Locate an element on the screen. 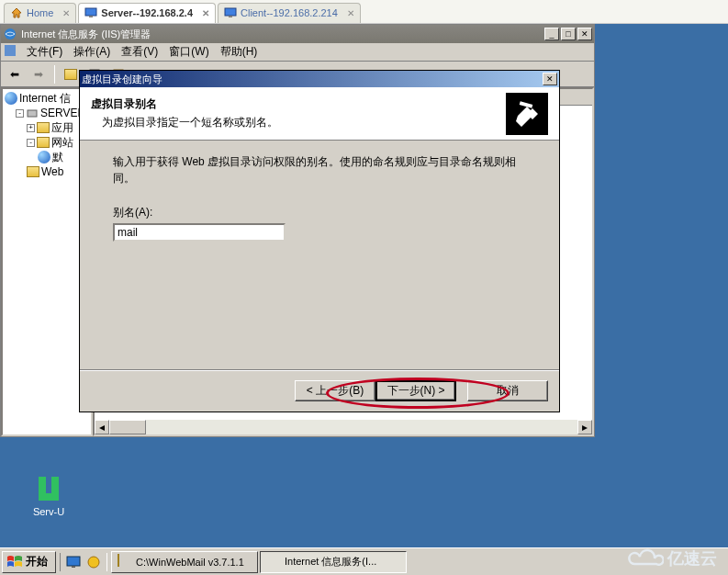 The width and height of the screenshot is (728, 575). instruction-text: 输入用于获得 Web 虚拟目录访问权限的别名。使用的命名规则应与目录命名规则相同… is located at coordinates (319, 170).